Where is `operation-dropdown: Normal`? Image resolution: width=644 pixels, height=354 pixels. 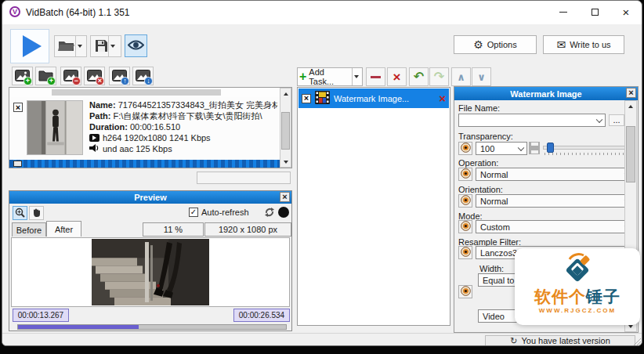
operation-dropdown: Normal is located at coordinates (555, 174).